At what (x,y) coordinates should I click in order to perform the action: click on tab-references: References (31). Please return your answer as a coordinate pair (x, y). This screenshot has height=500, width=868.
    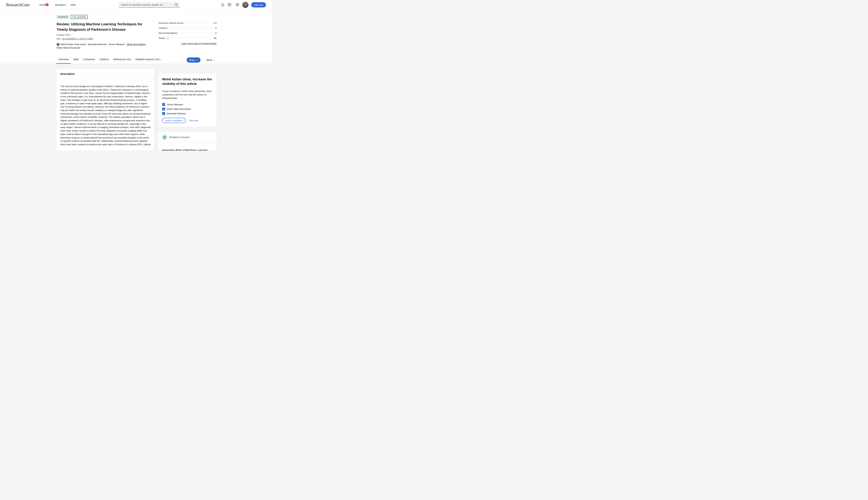
    Looking at the image, I should click on (122, 59).